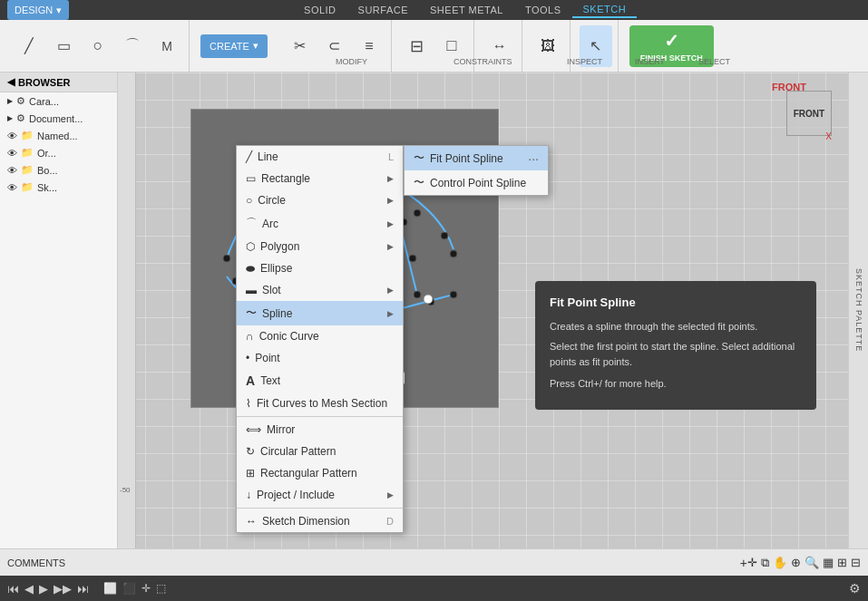 The image size is (868, 601). Describe the element at coordinates (336, 45) in the screenshot. I see `toolbar-modify-group: ✂ ⊂ ≡ MODIFY` at that location.